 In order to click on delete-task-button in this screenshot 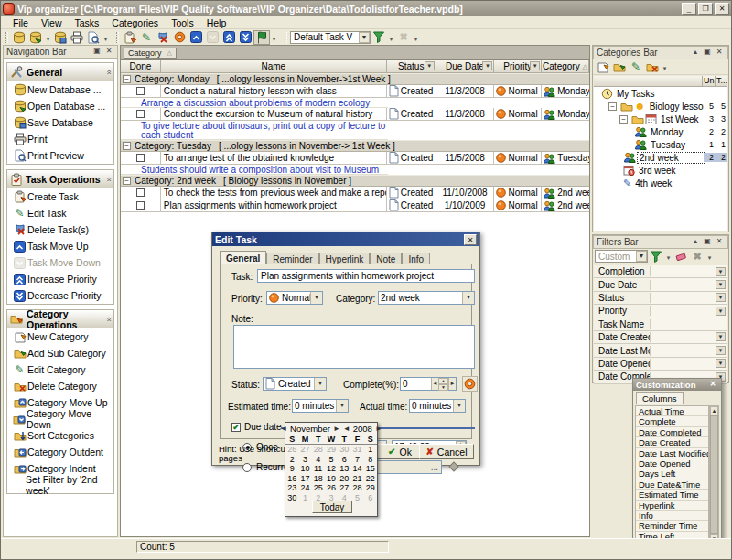, I will do `click(163, 38)`.